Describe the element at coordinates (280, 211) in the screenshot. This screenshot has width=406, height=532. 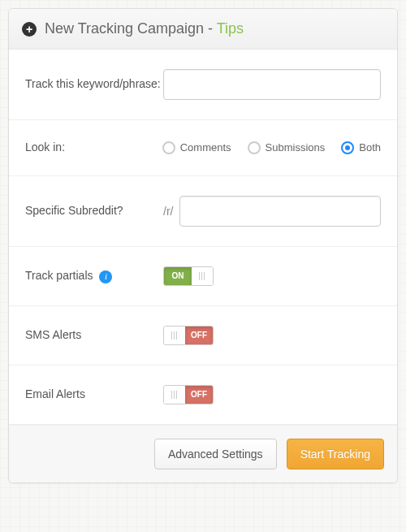
I see `subreddit-input` at that location.